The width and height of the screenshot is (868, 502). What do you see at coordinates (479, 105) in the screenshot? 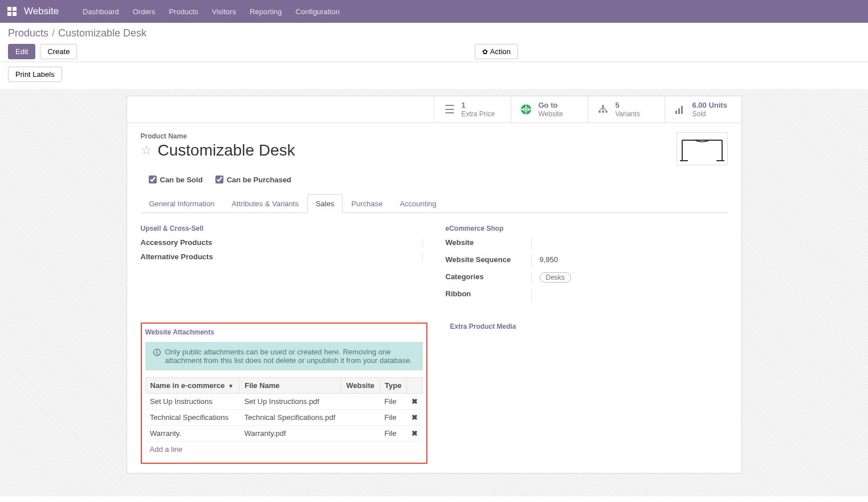
I see `stat-value: 1` at bounding box center [479, 105].